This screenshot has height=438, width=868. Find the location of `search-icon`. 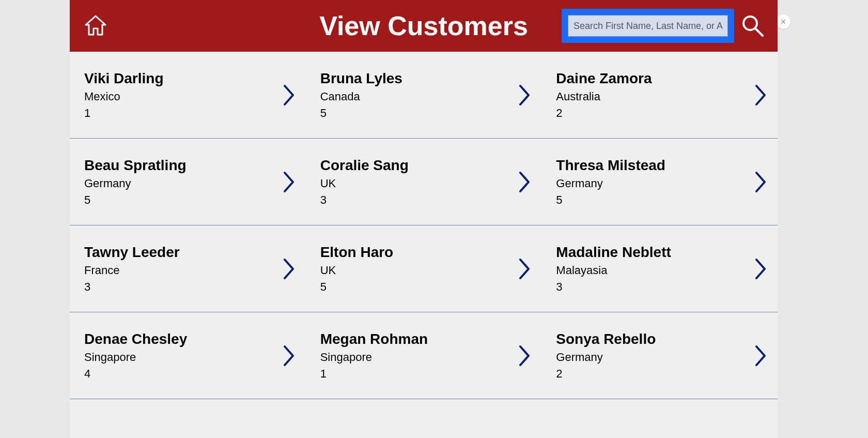

search-icon is located at coordinates (753, 26).